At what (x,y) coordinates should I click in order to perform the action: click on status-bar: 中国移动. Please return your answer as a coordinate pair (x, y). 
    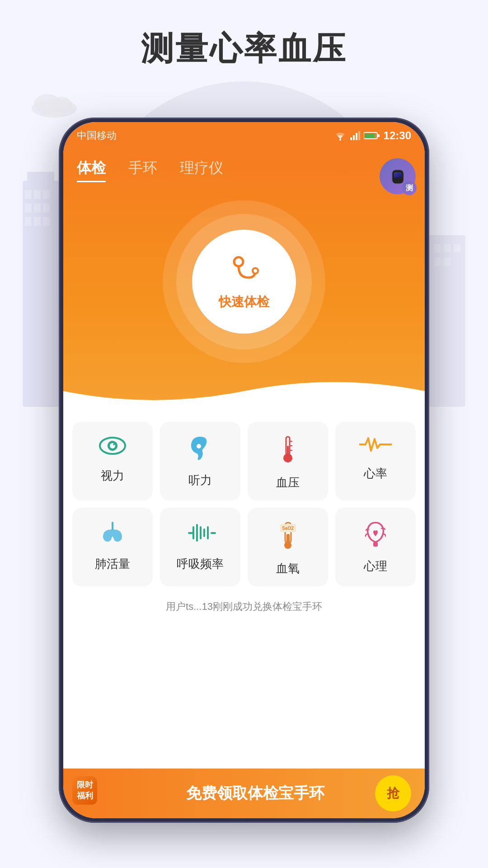
    Looking at the image, I should click on (244, 136).